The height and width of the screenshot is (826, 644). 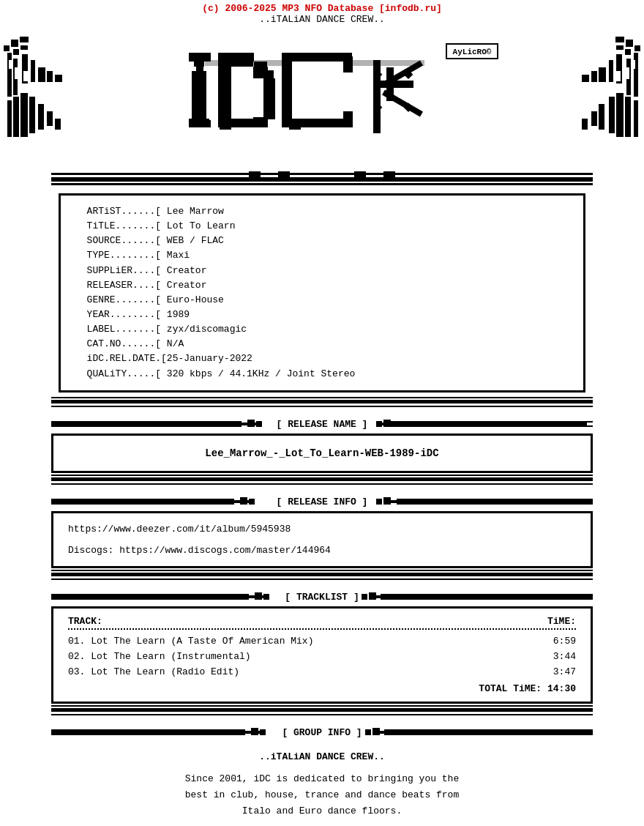 What do you see at coordinates (201, 226) in the screenshot?
I see `title-value: Lot To Learn` at bounding box center [201, 226].